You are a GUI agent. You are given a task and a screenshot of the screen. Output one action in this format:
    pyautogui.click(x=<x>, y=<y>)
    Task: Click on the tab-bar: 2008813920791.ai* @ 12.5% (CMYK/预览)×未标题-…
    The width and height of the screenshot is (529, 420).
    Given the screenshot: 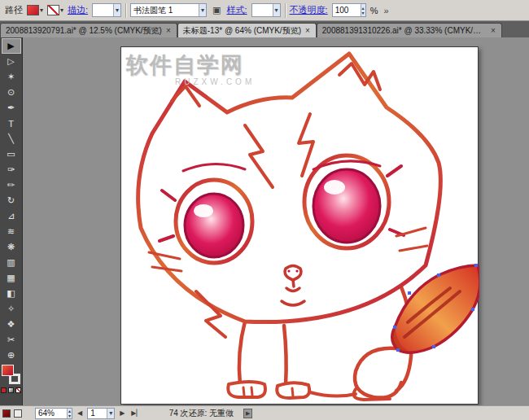 What is the action you would take?
    pyautogui.click(x=264, y=29)
    